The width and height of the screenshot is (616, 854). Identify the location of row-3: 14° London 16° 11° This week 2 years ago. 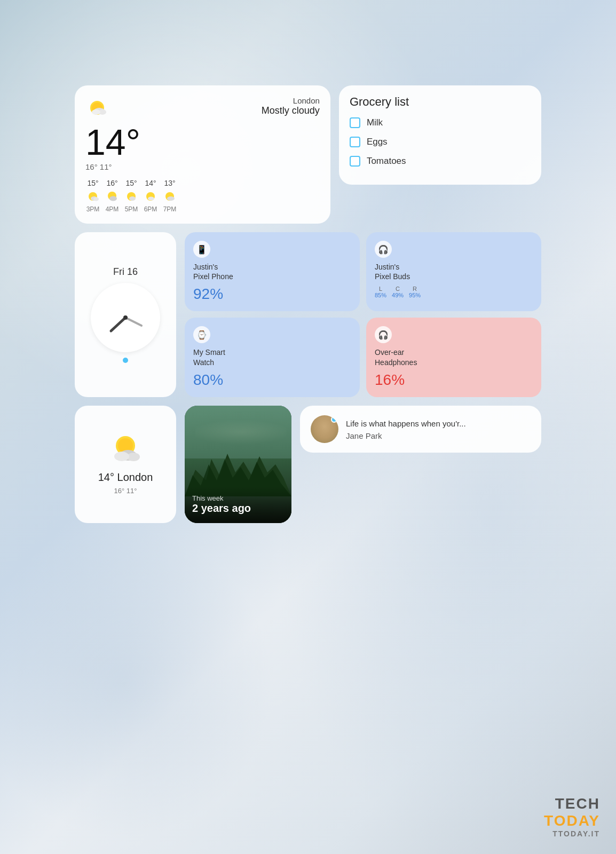
(308, 464).